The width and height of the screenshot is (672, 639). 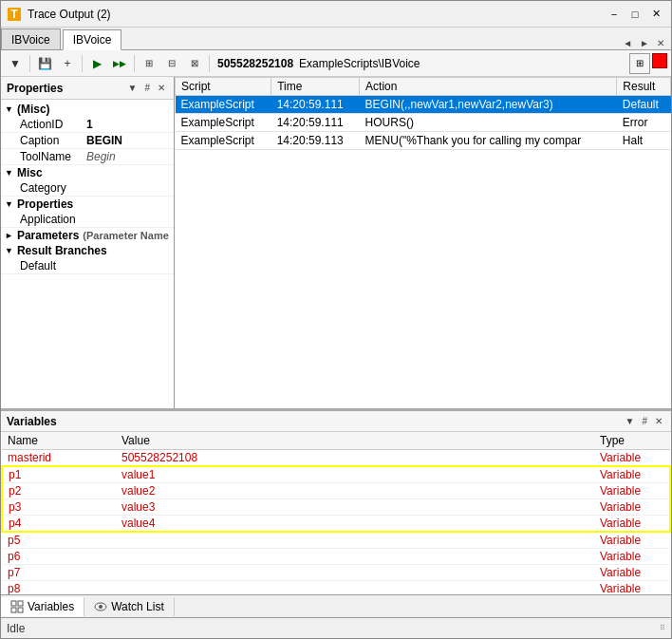 I want to click on properties-arrow: ▼, so click(x=9, y=204).